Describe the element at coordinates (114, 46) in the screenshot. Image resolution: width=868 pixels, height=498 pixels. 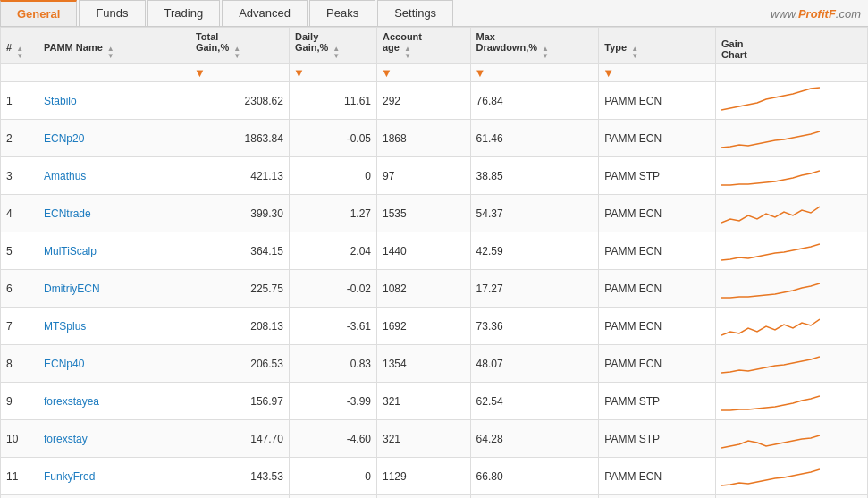
I see `col-name: PAMM Name ▲▼` at that location.